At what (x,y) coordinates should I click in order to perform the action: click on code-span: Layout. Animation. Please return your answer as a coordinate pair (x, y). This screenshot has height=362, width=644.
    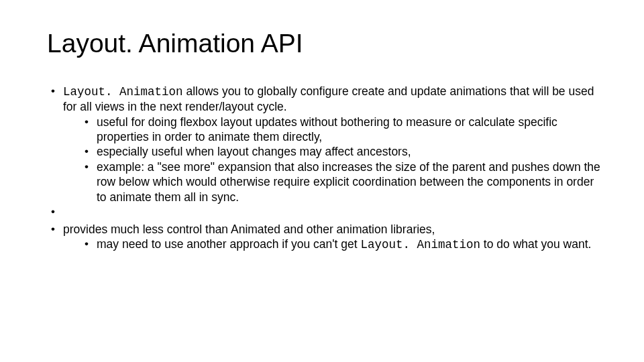
    Looking at the image, I should click on (123, 92).